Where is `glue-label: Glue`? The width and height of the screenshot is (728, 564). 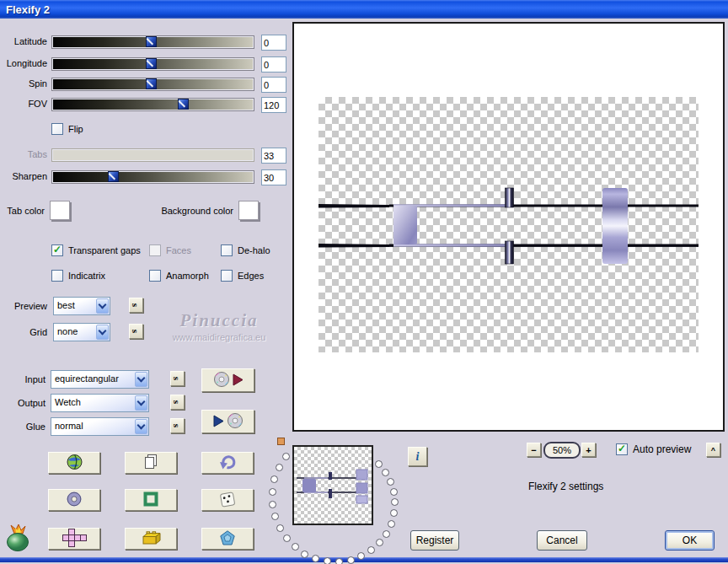
glue-label: Glue is located at coordinates (23, 427).